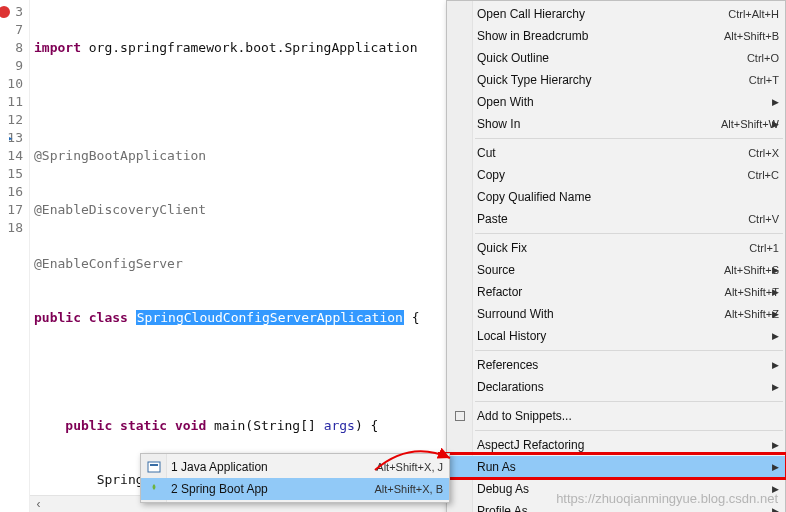 This screenshot has width=786, height=512. What do you see at coordinates (58, 48) in the screenshot?
I see `keyword: import` at bounding box center [58, 48].